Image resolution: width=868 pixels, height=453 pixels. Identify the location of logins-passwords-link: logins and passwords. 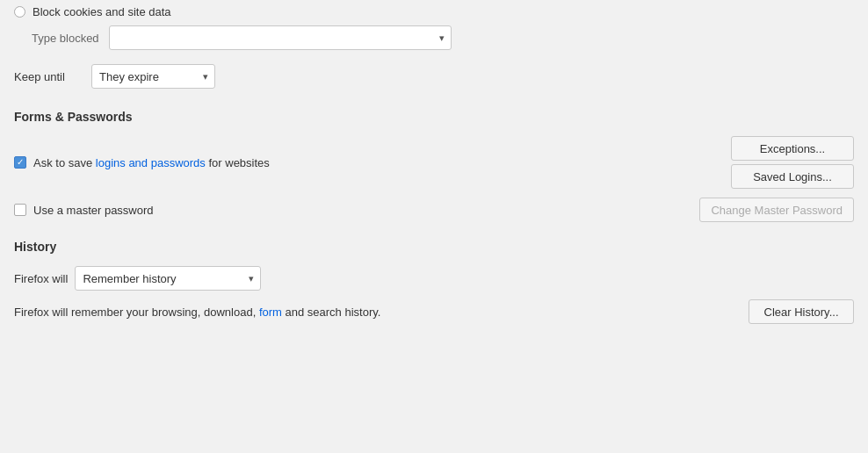
(151, 163).